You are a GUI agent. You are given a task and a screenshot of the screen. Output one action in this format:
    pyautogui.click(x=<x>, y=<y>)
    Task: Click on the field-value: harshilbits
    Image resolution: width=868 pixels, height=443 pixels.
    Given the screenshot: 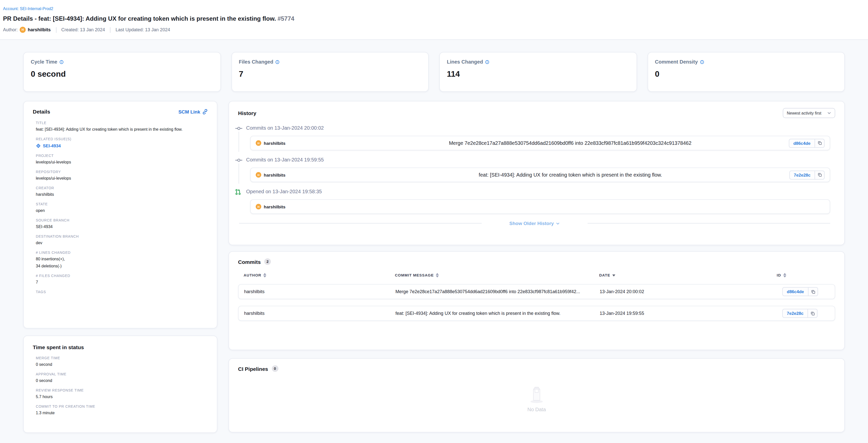 What is the action you would take?
    pyautogui.click(x=122, y=195)
    